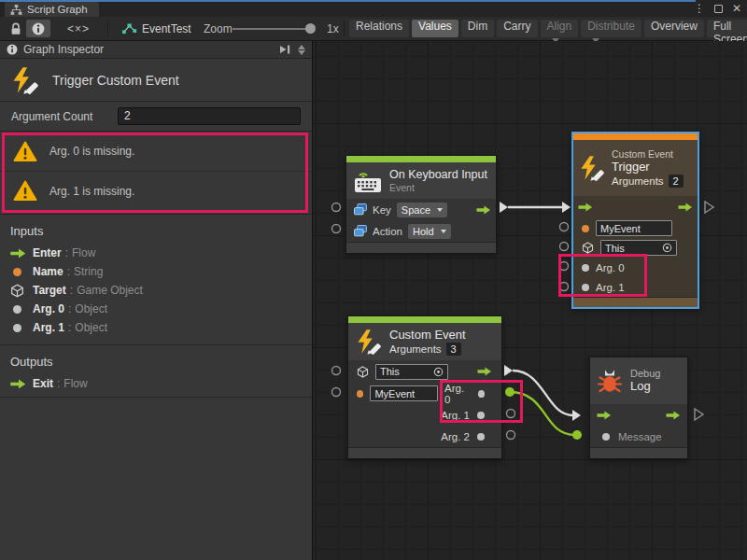 The height and width of the screenshot is (560, 747). I want to click on tab-script-graph: Script Graph, so click(52, 9).